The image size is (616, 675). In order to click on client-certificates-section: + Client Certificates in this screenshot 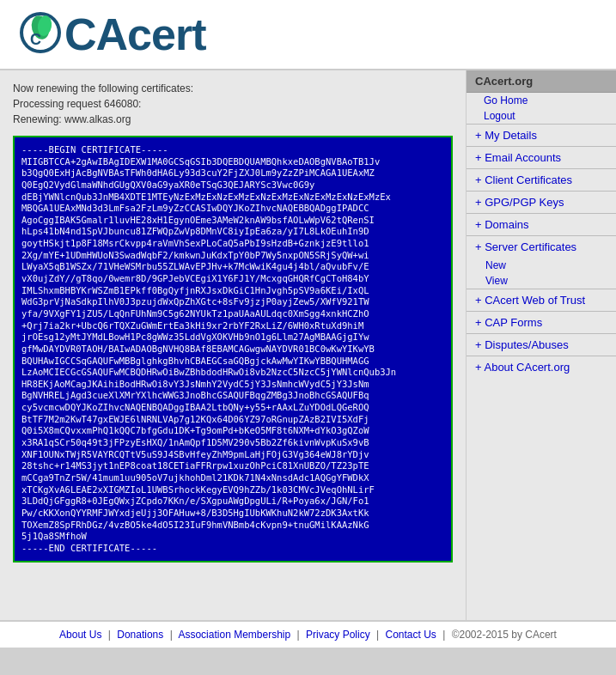, I will do `click(541, 179)`.